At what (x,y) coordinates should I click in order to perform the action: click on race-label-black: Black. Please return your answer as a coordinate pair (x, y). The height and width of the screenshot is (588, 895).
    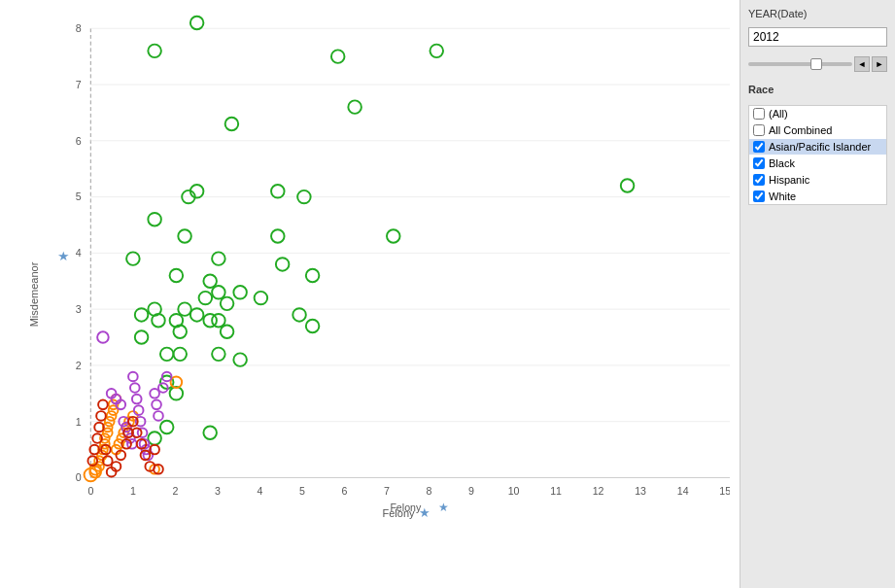
    Looking at the image, I should click on (781, 163).